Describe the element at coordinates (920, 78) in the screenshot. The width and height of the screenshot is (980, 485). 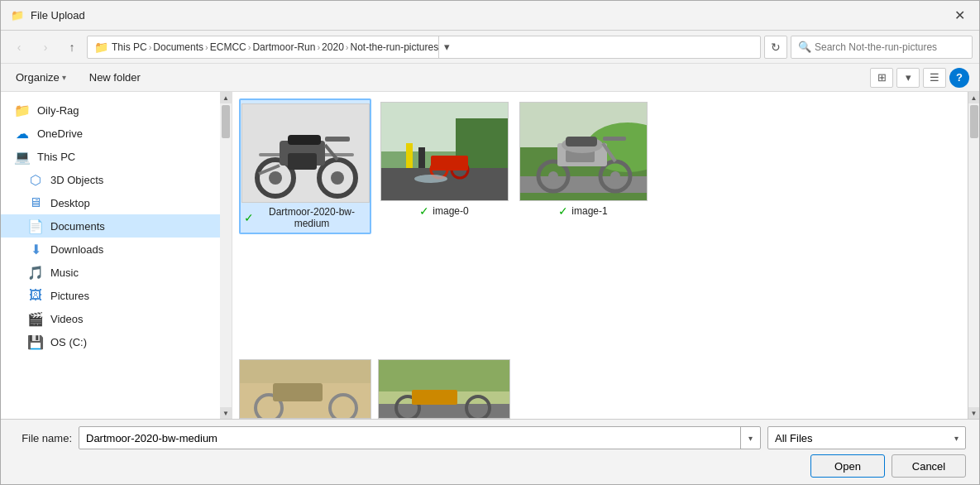
I see `toolbar-right: ⊞ ▾ ☰ ?` at that location.